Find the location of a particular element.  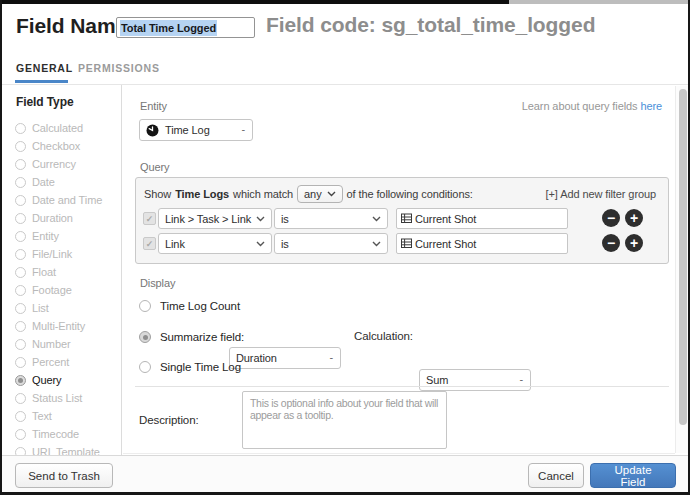

field-type-option-date-and-time: Date and Time is located at coordinates (67, 200).